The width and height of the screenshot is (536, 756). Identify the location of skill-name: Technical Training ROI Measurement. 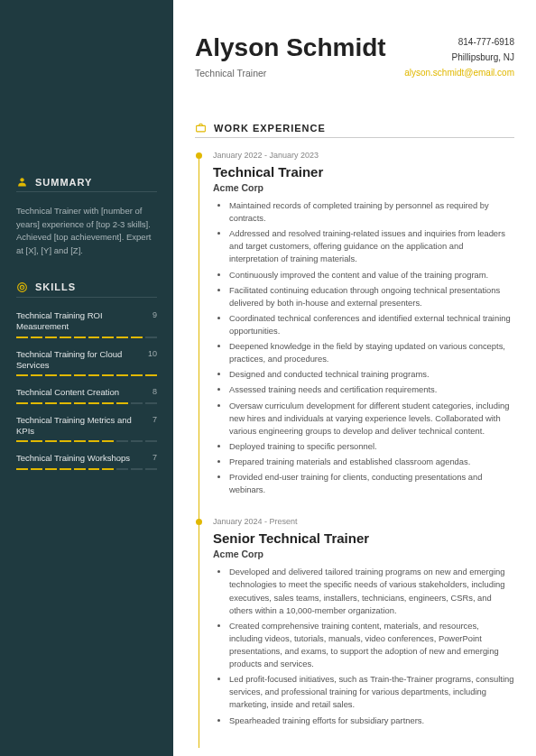
(81, 321).